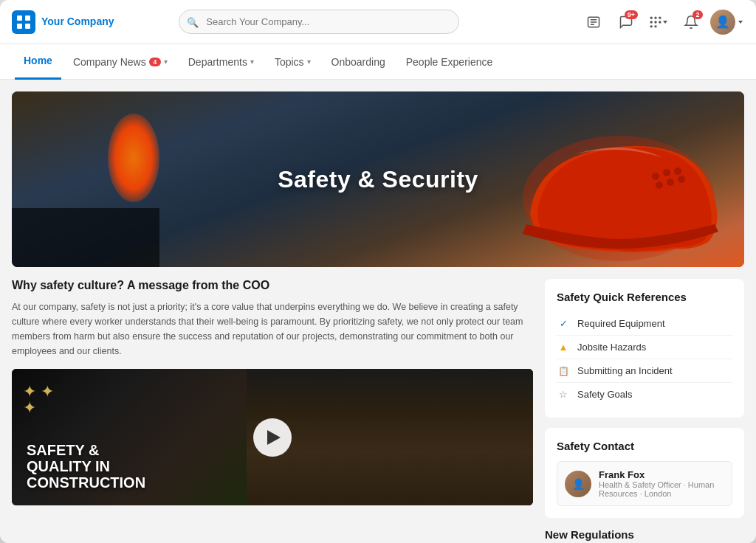 This screenshot has width=756, height=543. What do you see at coordinates (563, 323) in the screenshot?
I see `check-icon: ✓` at bounding box center [563, 323].